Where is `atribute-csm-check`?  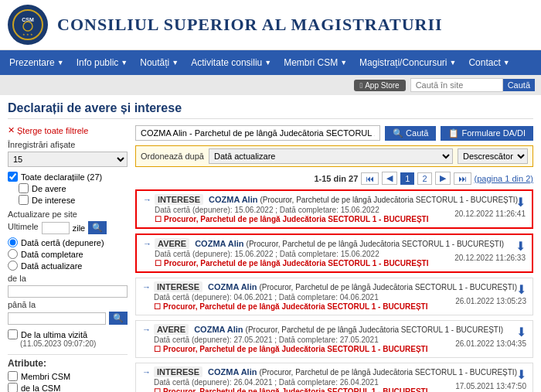 atribute-csm-check is located at coordinates (12, 387).